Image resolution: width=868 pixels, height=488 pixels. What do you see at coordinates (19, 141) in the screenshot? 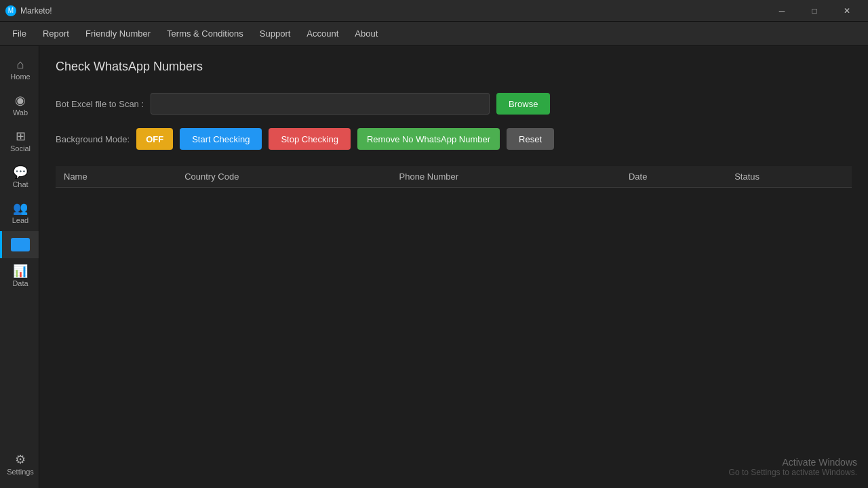
I see `sidebar-item-social: ⊞ Social` at bounding box center [19, 141].